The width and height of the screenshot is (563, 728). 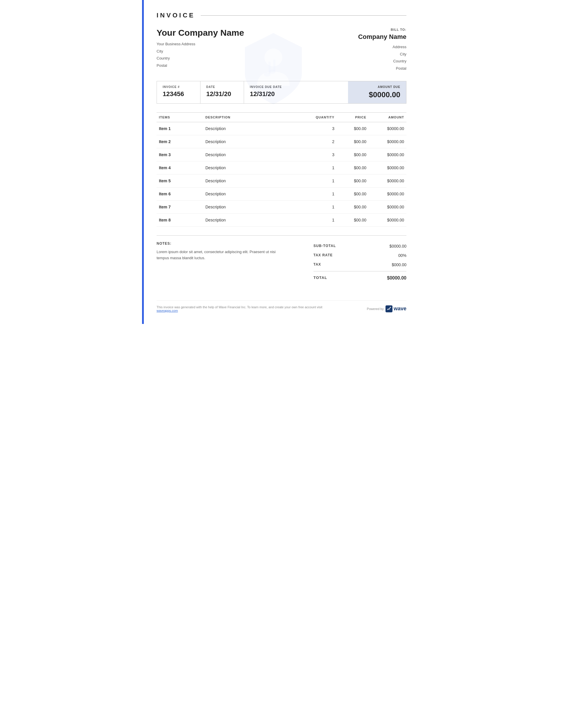 I want to click on item-qty-5: 1, so click(x=322, y=194).